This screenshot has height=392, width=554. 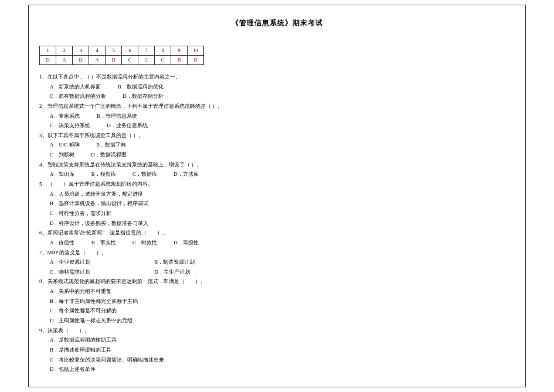 I want to click on q7-opts-row1: A．企业资源计划 B．制造资源计划, so click(x=279, y=263).